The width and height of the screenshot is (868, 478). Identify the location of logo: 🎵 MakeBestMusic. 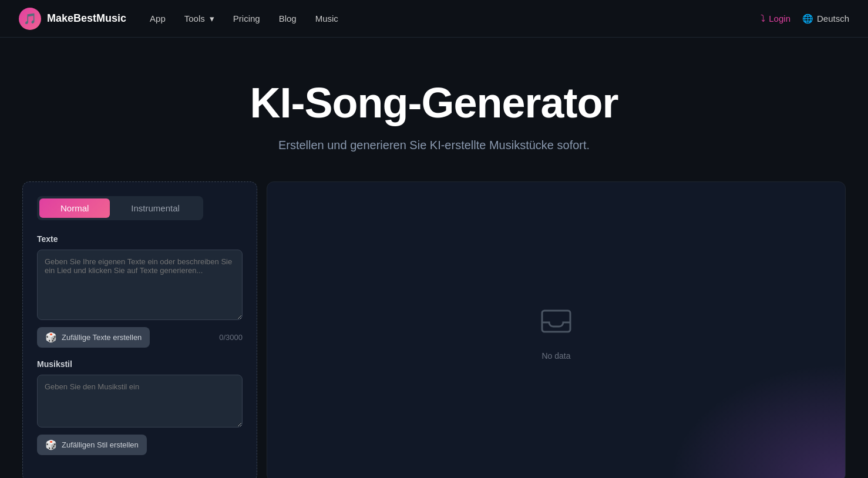
(73, 19).